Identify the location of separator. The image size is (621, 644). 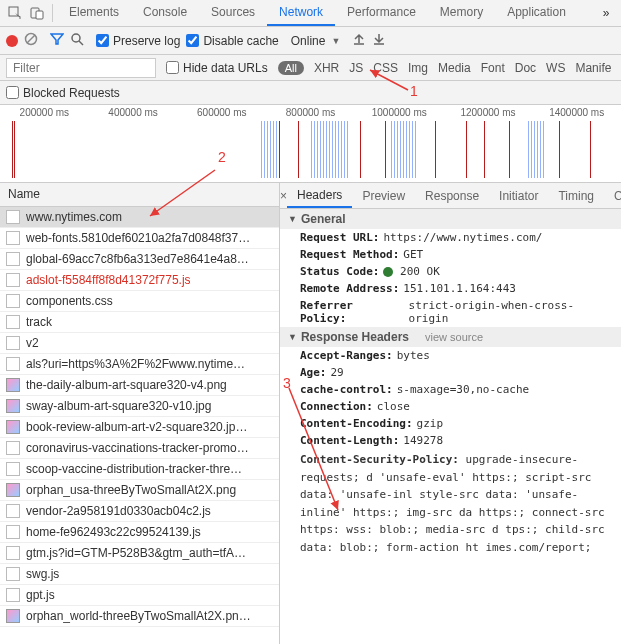
(52, 13).